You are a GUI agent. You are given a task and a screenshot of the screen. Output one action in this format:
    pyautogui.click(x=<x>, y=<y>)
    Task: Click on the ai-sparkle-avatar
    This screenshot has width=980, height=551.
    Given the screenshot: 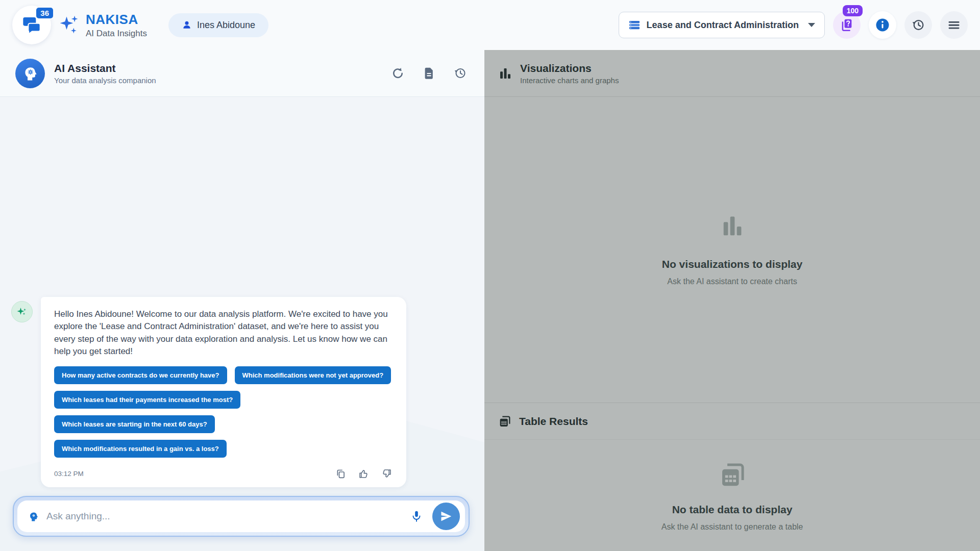 What is the action you would take?
    pyautogui.click(x=22, y=312)
    